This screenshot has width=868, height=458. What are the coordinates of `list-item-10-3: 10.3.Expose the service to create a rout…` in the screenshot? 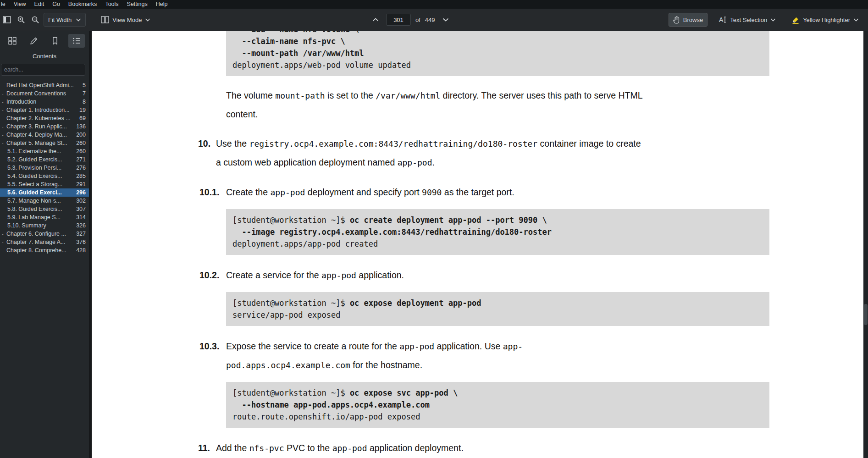 It's located at (484, 356).